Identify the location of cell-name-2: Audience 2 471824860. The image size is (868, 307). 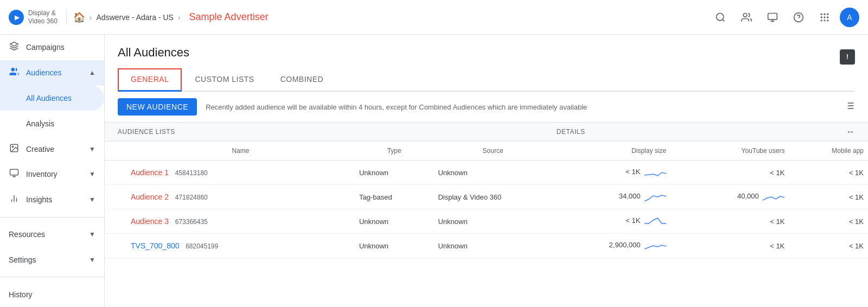
(230, 197).